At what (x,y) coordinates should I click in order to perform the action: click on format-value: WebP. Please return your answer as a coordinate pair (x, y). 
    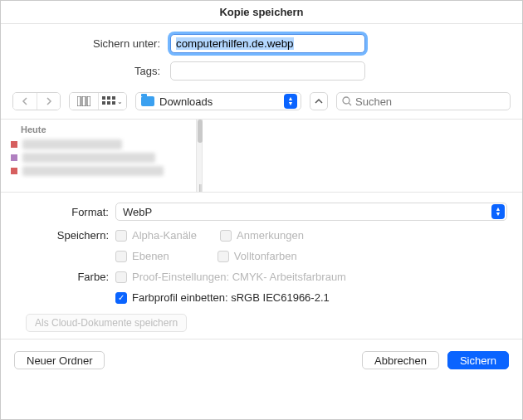
    Looking at the image, I should click on (138, 212).